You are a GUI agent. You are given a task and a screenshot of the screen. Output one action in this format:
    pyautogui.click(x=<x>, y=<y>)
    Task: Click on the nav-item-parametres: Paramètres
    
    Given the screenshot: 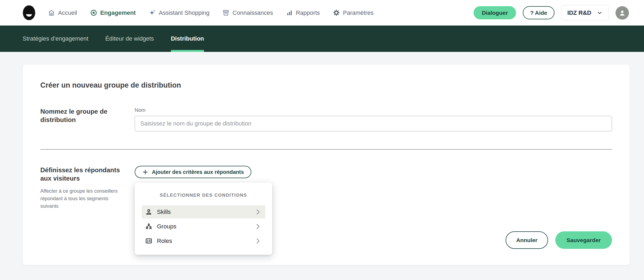 What is the action you would take?
    pyautogui.click(x=353, y=13)
    